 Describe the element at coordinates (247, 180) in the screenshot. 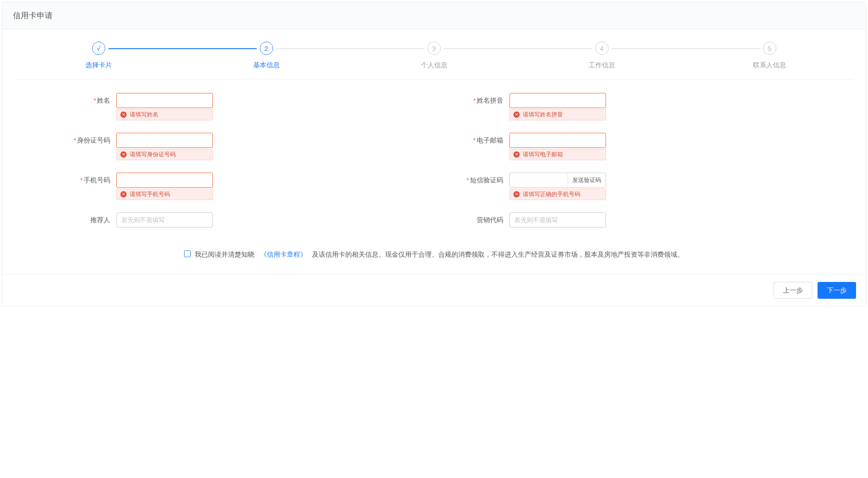

I see `form-item-phone: *手机号码 ✕ 请填写手机号码` at that location.